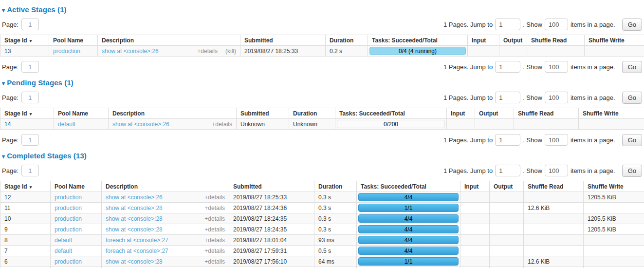 This screenshot has width=644, height=268. I want to click on sort-desc-icon: ▾, so click(31, 187).